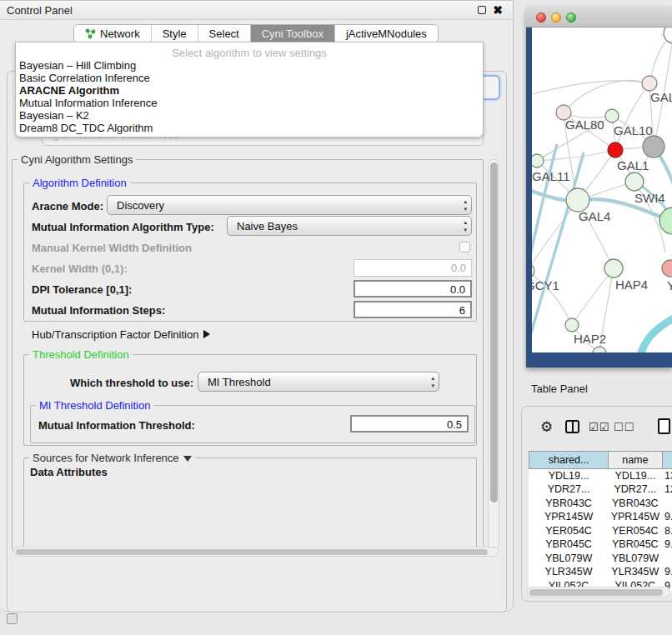 The width and height of the screenshot is (672, 635). I want to click on node-attribute-table: shared... name A YDL19...YDL19...13YDR27…, so click(600, 522).